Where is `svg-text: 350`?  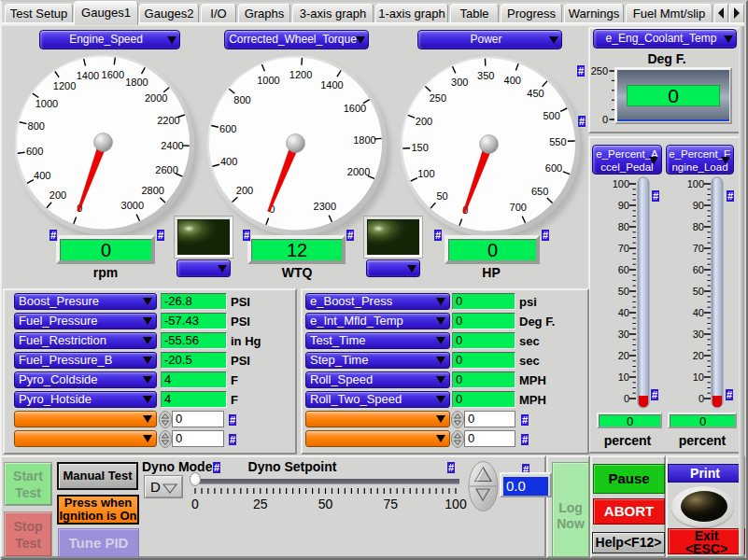 svg-text: 350 is located at coordinates (486, 76).